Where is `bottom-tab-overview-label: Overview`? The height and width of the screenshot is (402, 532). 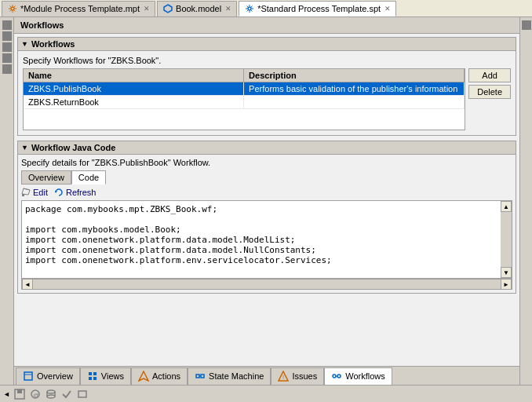
bottom-tab-overview-label: Overview is located at coordinates (55, 376).